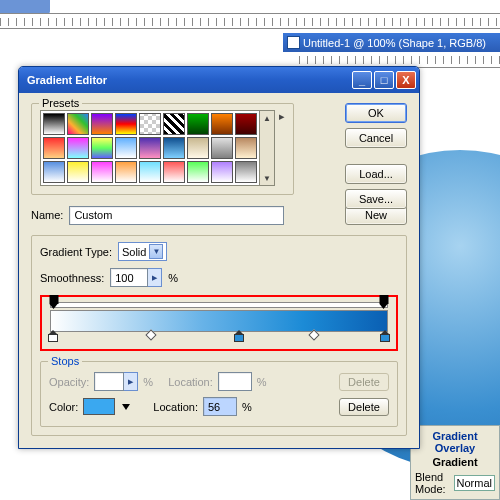 The width and height of the screenshot is (500, 500). What do you see at coordinates (406, 80) in the screenshot?
I see `window-close-button: X` at bounding box center [406, 80].